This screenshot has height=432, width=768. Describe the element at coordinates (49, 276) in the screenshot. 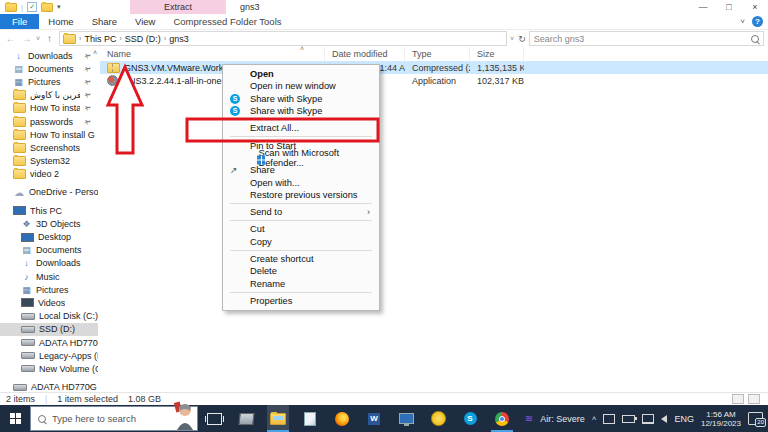

I see `sidebar-item-music: ♪ Music` at that location.